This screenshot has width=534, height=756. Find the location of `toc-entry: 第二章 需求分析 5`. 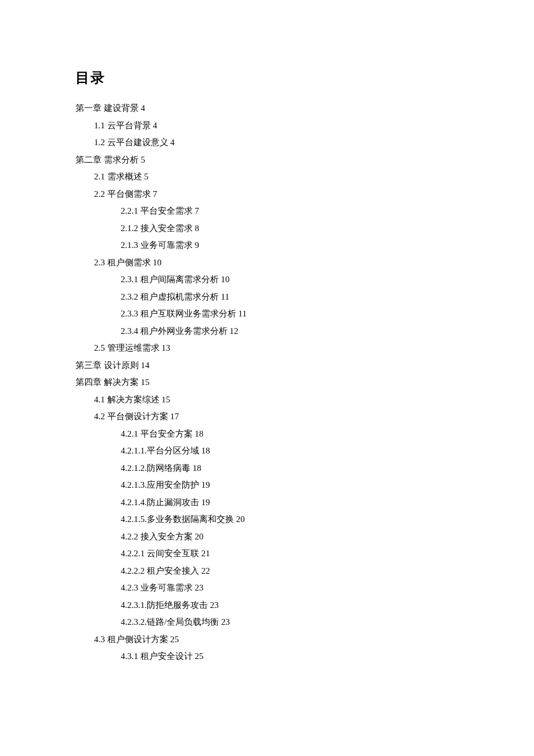

toc-entry: 第二章 需求分析 5 is located at coordinates (267, 160).